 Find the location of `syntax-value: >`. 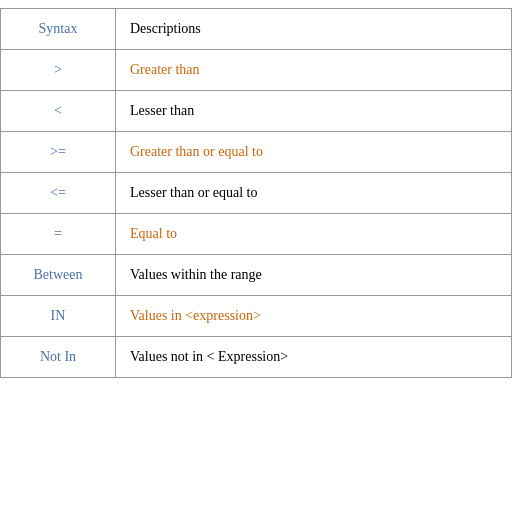

syntax-value: > is located at coordinates (58, 70).